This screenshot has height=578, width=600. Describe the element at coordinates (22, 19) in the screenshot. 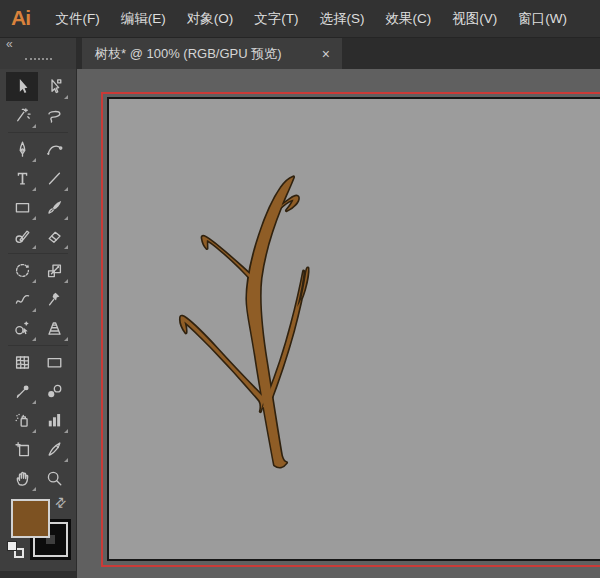

I see `illustrator-logo: Ai` at that location.